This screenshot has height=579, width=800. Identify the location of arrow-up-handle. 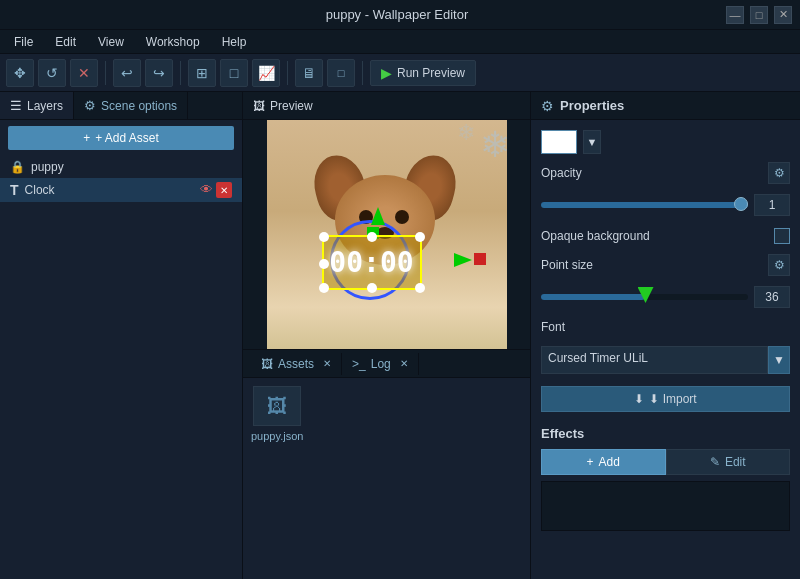
(378, 216).